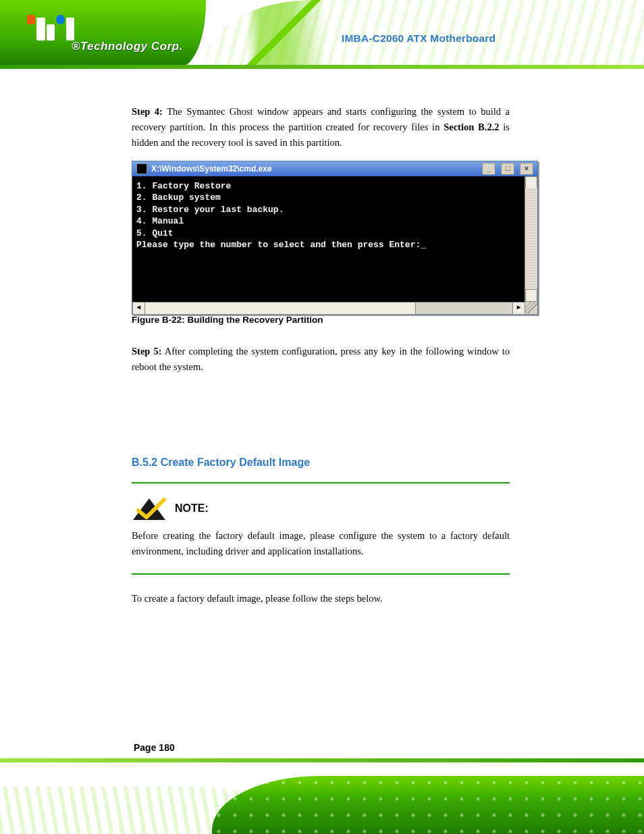  Describe the element at coordinates (321, 359) in the screenshot. I see `step-5-text: After completing the system configuratio…` at that location.